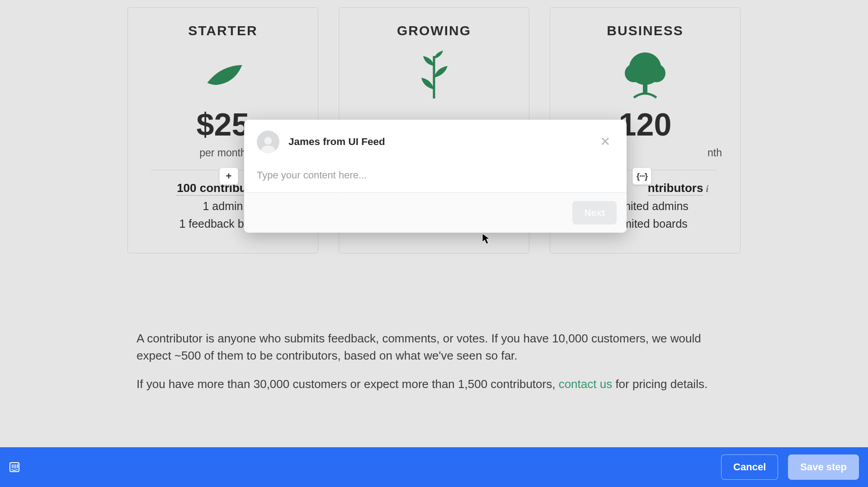  I want to click on contact-line: If you have more than 30,000 customers o…, so click(434, 384).